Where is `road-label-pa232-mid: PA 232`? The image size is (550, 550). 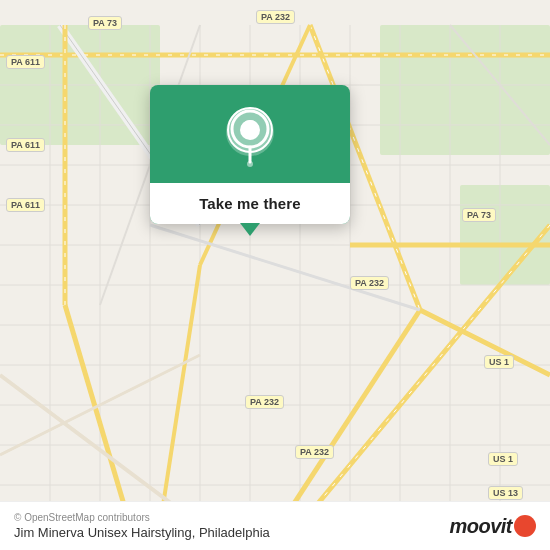 road-label-pa232-mid: PA 232 is located at coordinates (370, 283).